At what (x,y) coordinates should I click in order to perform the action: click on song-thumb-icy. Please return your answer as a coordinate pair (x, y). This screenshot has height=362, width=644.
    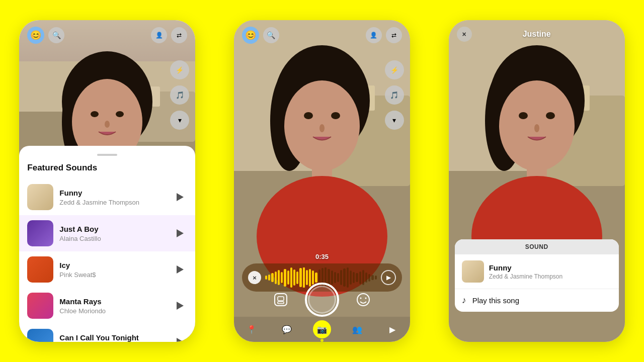
    Looking at the image, I should click on (40, 269).